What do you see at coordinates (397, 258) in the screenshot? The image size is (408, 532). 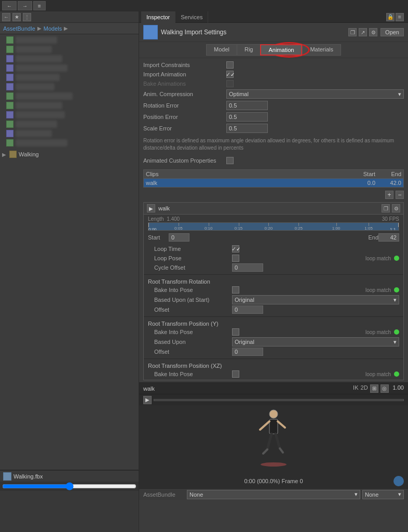 I see `loop-match-dot` at bounding box center [397, 258].